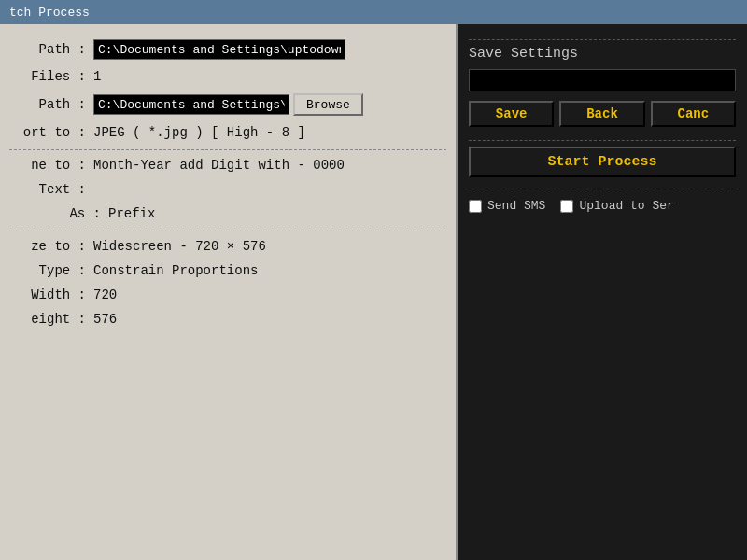 The image size is (747, 560). Describe the element at coordinates (51, 165) in the screenshot. I see `rename-to-label: ne to :` at that location.